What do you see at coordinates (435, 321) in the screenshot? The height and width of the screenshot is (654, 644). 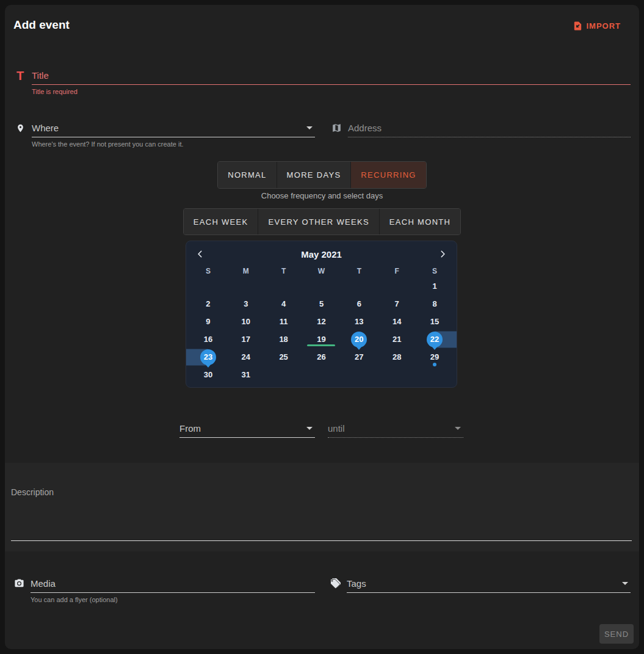 I see `calendar-day: 15` at bounding box center [435, 321].